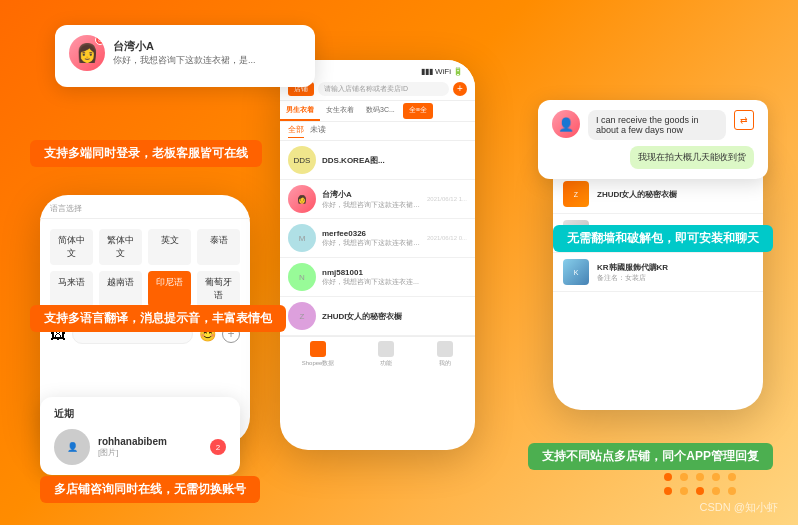 The image size is (798, 525). Describe the element at coordinates (378, 316) in the screenshot. I see `chat-item: Z ZHUDI女人的秘密衣橱` at that location.